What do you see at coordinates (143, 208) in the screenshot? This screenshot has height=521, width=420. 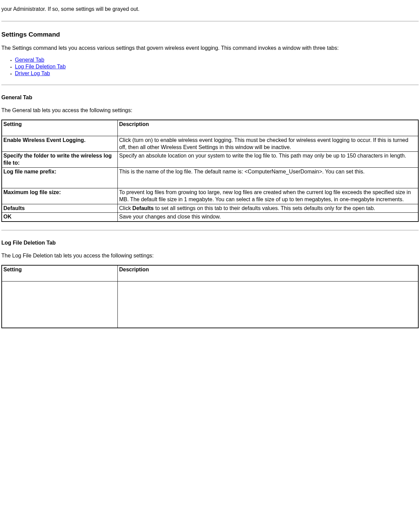 I see `desc-part-b: Defaults` at bounding box center [143, 208].